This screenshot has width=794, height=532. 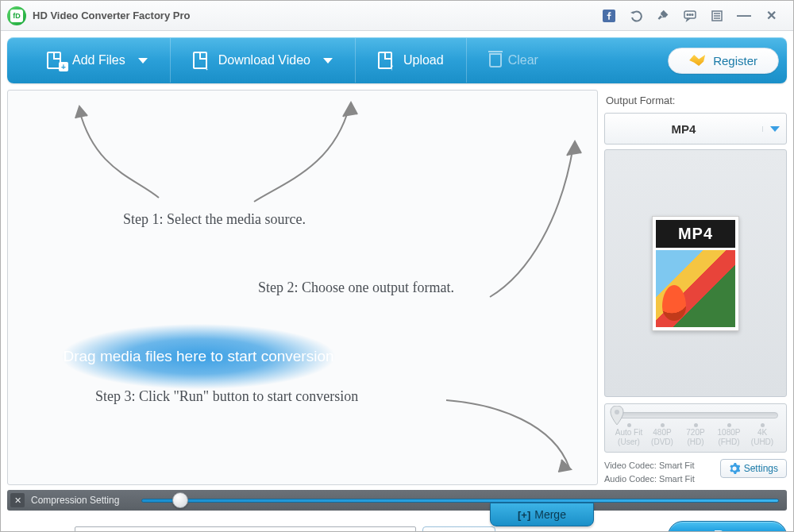 I want to click on gear-icon, so click(x=734, y=468).